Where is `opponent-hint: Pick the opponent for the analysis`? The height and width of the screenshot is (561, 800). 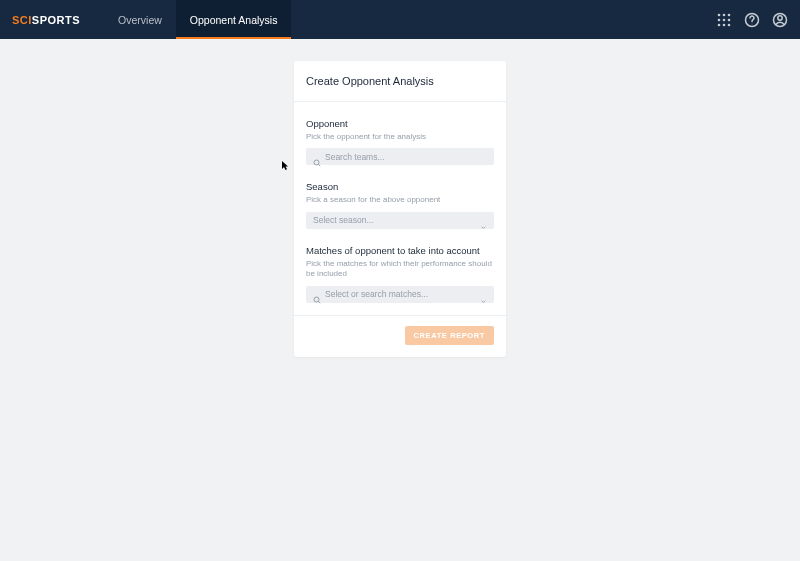 opponent-hint: Pick the opponent for the analysis is located at coordinates (400, 137).